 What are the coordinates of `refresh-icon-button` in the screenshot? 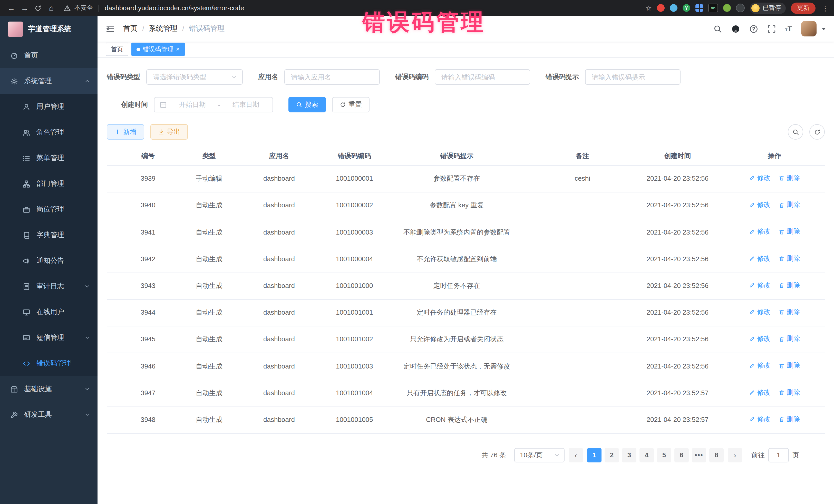 It's located at (817, 132).